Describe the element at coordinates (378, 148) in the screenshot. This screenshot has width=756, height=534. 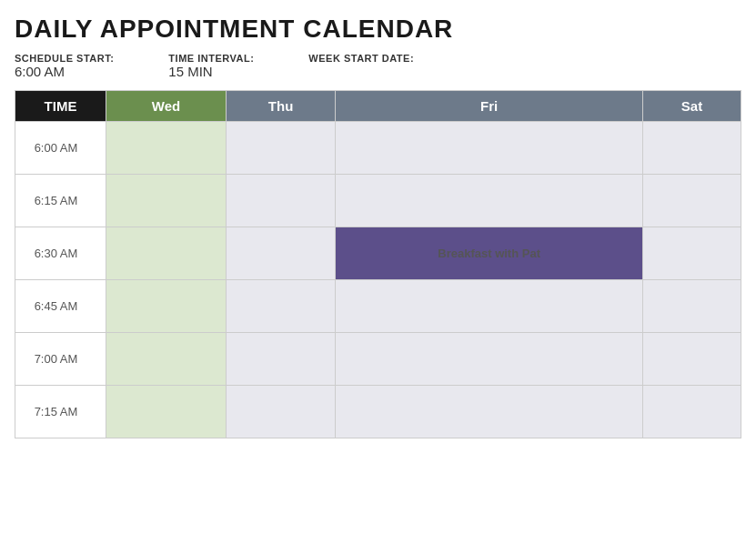
I see `table-row: 6:00 AM` at that location.